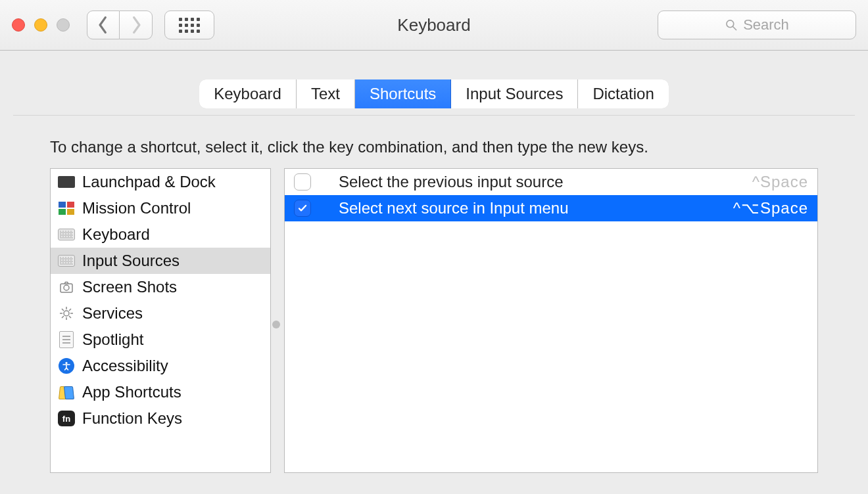 The image size is (868, 494). I want to click on search-placeholder: Search, so click(766, 25).